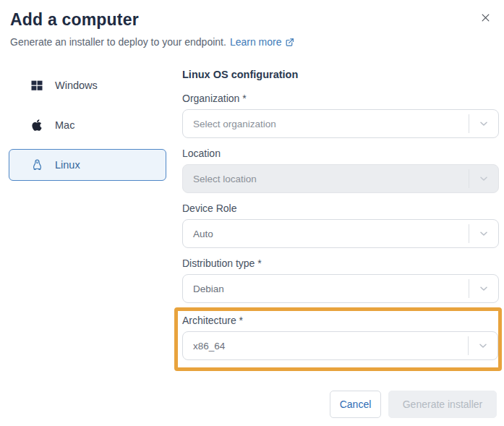  I want to click on select-value: Debian, so click(331, 289).